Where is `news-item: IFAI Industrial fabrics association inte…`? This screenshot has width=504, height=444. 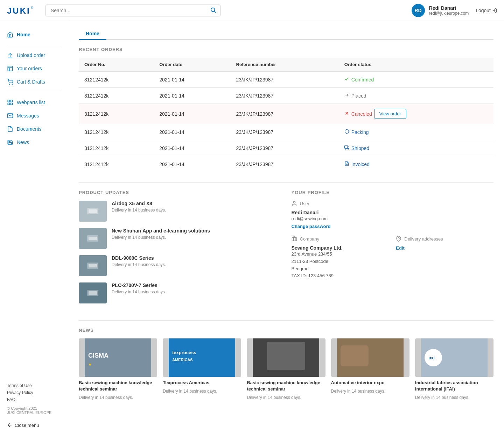
news-item: IFAI Industrial fabrics association inte… is located at coordinates (454, 369).